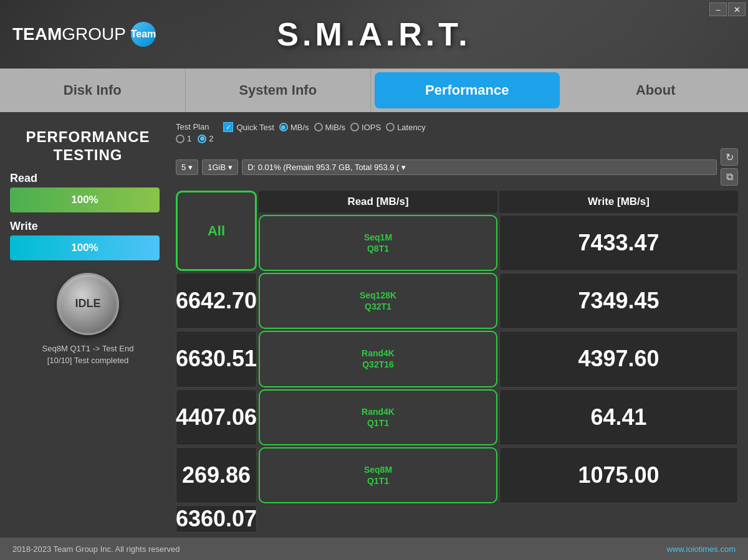 This screenshot has height=560, width=748. What do you see at coordinates (88, 227) in the screenshot?
I see `write-label: Write` at bounding box center [88, 227].